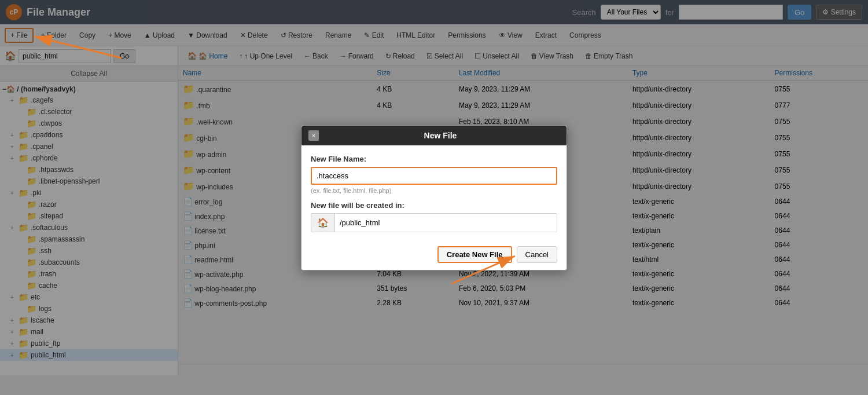 The image size is (868, 395). What do you see at coordinates (442, 222) in the screenshot?
I see `location-input` at bounding box center [442, 222].